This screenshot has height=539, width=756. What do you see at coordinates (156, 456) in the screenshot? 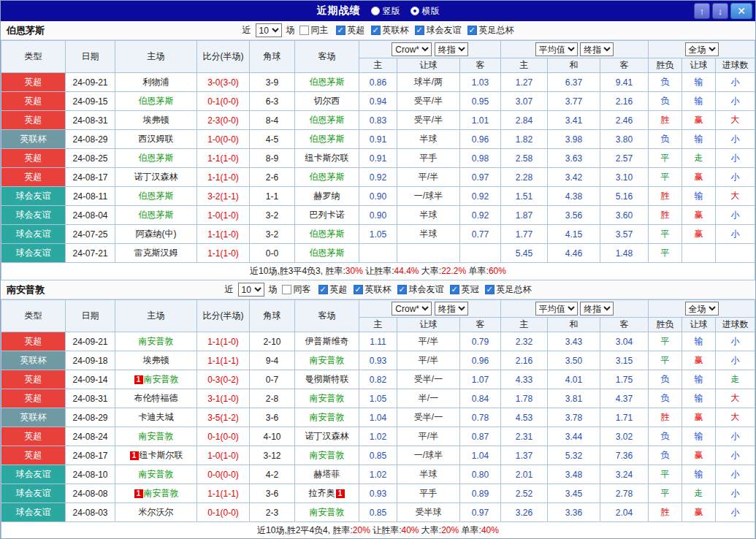
I see `home-team-cell: 1纽卡斯尔联` at bounding box center [156, 456].